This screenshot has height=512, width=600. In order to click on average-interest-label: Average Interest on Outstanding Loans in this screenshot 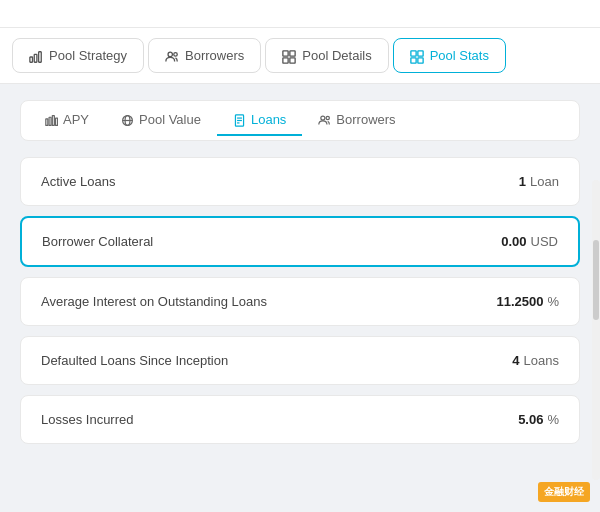, I will do `click(154, 302)`.